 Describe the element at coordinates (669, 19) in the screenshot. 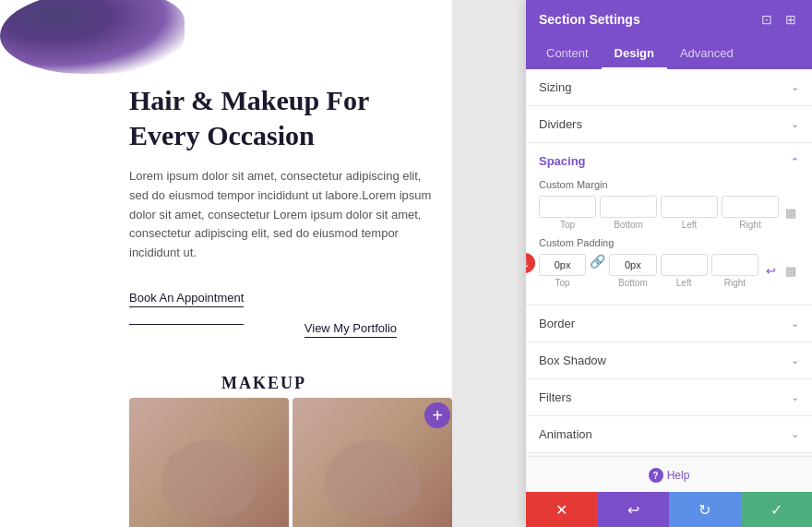

I see `panel-header: Section Settings ⊡ ⊞` at that location.